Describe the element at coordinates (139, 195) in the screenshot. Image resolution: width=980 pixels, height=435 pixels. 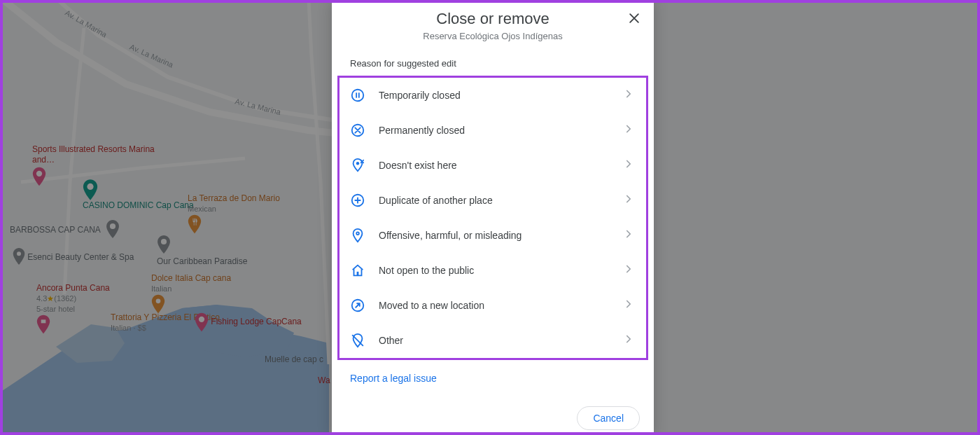
I see `poi-casino: CASINO DOMINIC Cap Cana` at that location.